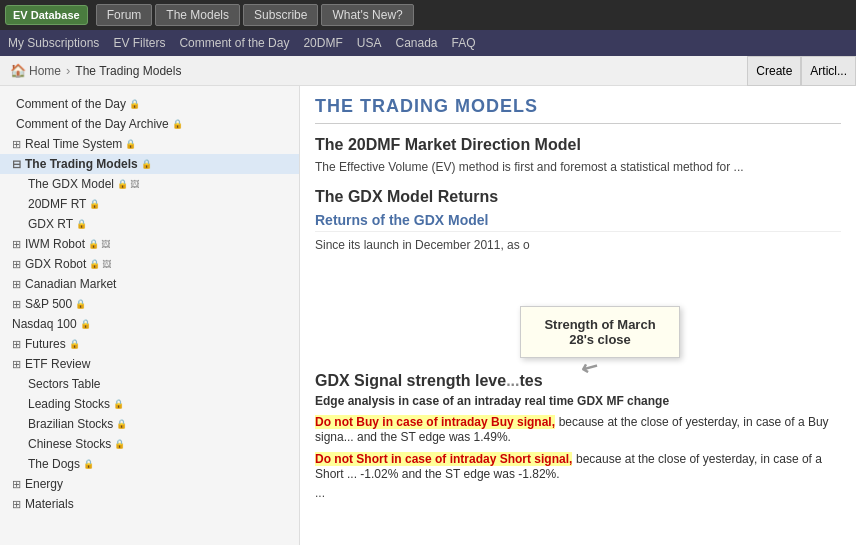  What do you see at coordinates (578, 197) in the screenshot?
I see `section2-title: The GDX Model Returns` at bounding box center [578, 197].